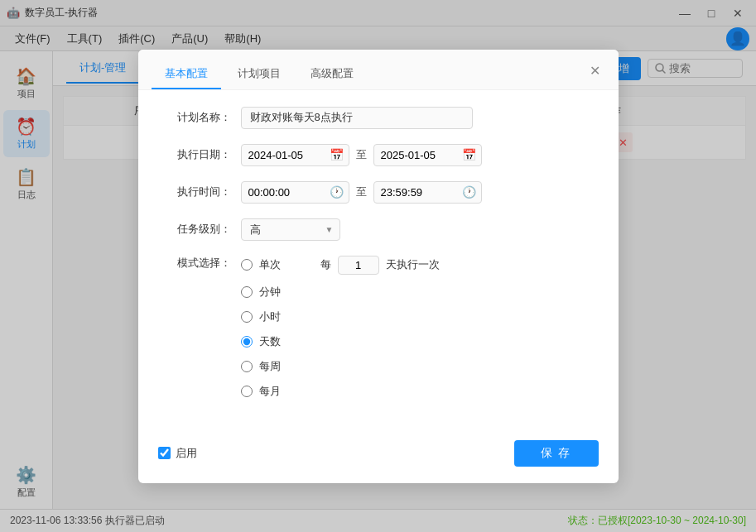 This screenshot has width=756, height=532. I want to click on modal-tab-advanced: 高级配置, so click(332, 74).